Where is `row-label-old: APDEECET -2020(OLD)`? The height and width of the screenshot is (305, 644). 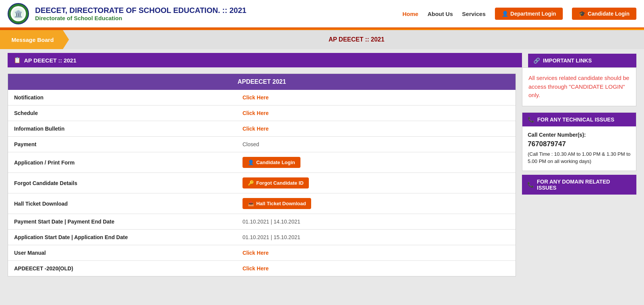 row-label-old: APDEECET -2020(OLD) is located at coordinates (122, 269).